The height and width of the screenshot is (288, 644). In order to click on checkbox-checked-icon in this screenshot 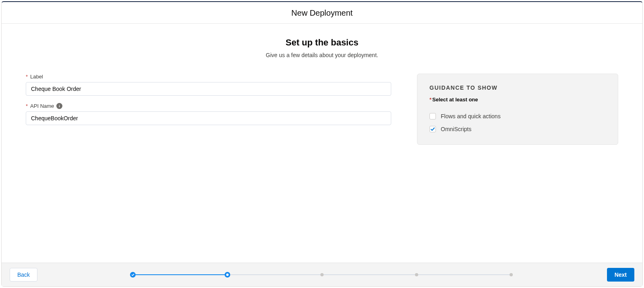, I will do `click(433, 129)`.